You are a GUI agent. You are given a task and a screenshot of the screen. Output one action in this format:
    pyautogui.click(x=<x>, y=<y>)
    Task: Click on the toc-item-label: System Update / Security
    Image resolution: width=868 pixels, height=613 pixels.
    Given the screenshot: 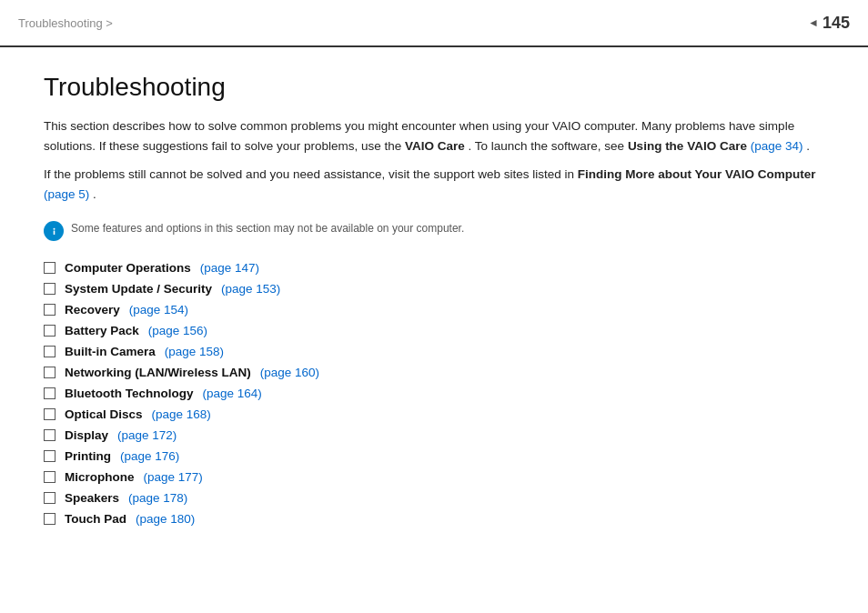 What is the action you would take?
    pyautogui.click(x=138, y=289)
    